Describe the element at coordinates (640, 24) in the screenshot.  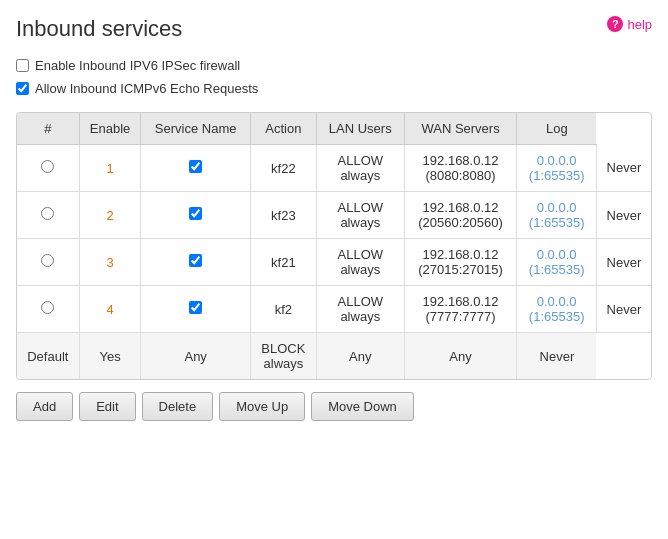
I see `help-label: help` at that location.